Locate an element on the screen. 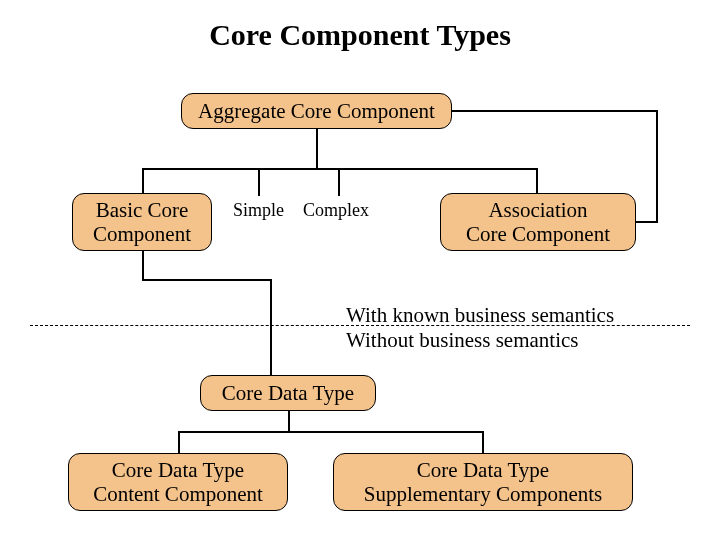 Image resolution: width=720 pixels, height=540 pixels. edge-label-simple: Simple is located at coordinates (258, 210).